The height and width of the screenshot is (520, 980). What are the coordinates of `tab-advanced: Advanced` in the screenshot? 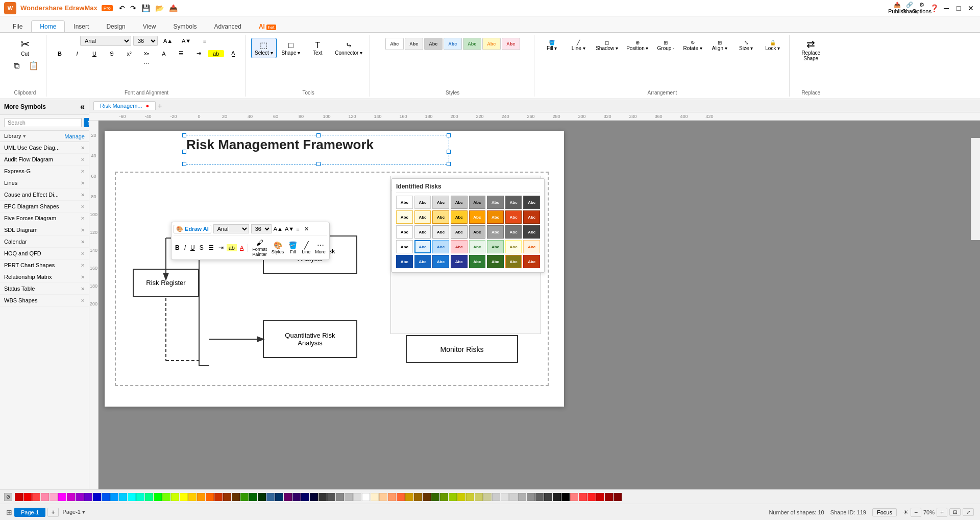 It's located at (228, 27).